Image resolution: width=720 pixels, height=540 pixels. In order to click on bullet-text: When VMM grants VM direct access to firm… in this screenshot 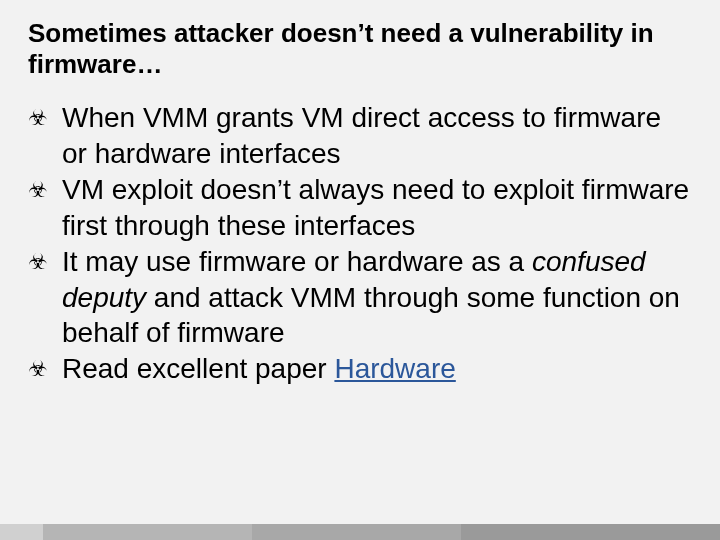, I will do `click(362, 136)`.